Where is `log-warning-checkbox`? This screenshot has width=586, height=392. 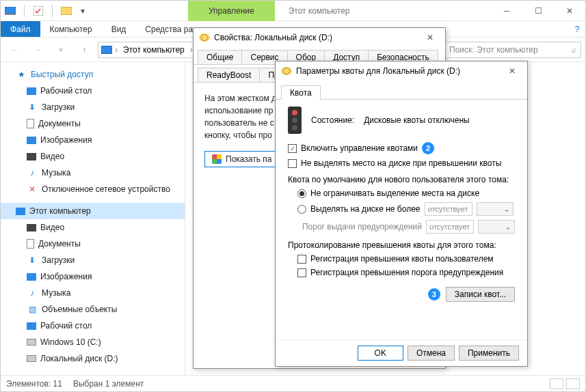
log-warning-checkbox is located at coordinates (302, 273).